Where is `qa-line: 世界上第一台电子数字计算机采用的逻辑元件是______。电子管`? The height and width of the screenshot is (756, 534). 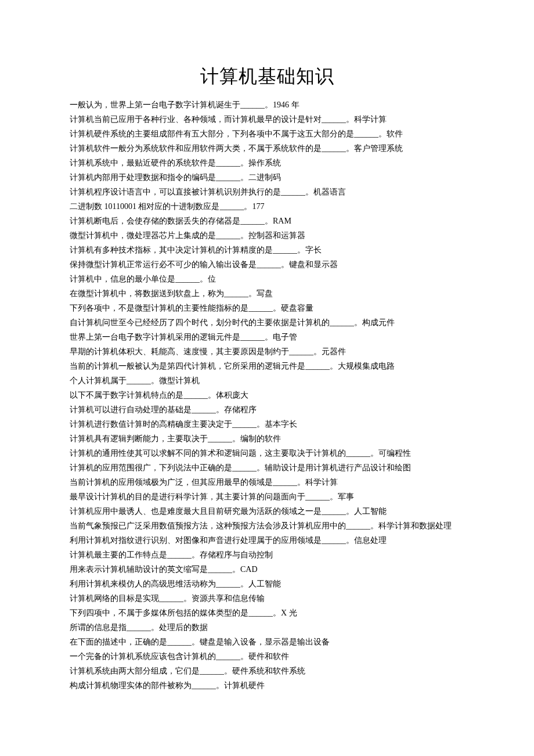
qa-line: 世界上第一台电子数字计算机采用的逻辑元件是______。电子管 is located at coordinates (267, 337).